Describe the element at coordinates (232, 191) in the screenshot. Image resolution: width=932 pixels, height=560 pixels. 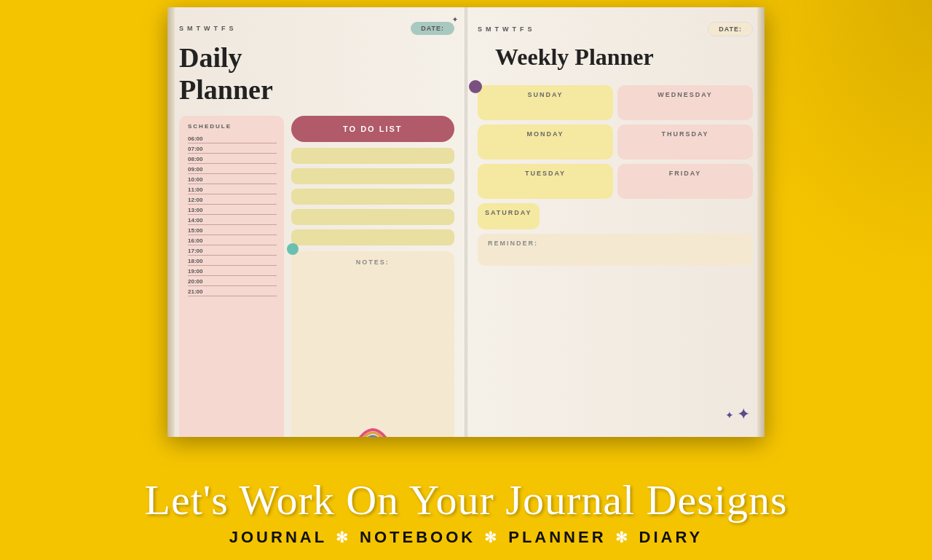
I see `time-1100: 11:00` at that location.